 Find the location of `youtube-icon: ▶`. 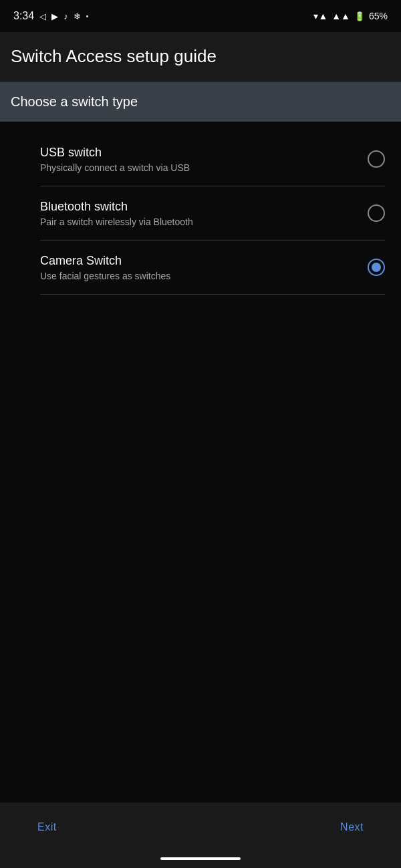

youtube-icon: ▶ is located at coordinates (55, 16).